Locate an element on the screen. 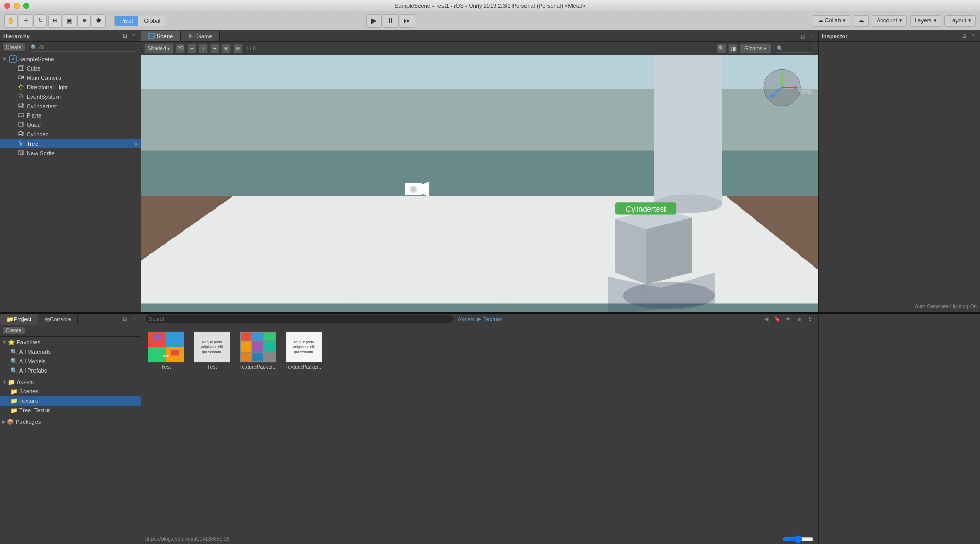 Image resolution: width=980 pixels, height=544 pixels. asset-thumbnail-test2: Neque portaadipiscing elitqui dolorum. is located at coordinates (212, 347).